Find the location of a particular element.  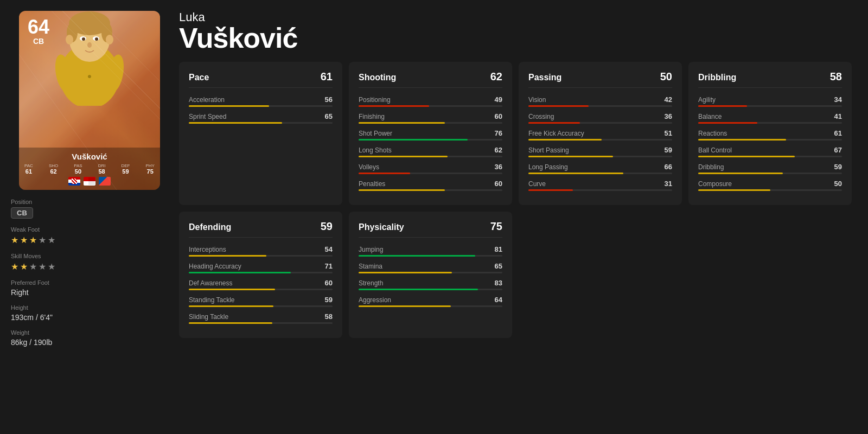

stat-name: Long Shots is located at coordinates (375, 150).